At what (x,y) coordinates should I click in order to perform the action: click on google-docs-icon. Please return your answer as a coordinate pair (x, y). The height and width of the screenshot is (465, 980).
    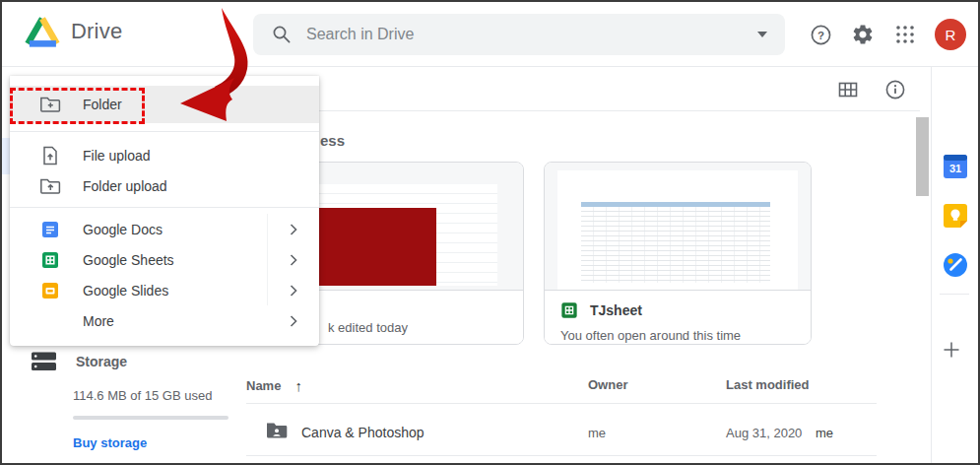
    Looking at the image, I should click on (50, 230).